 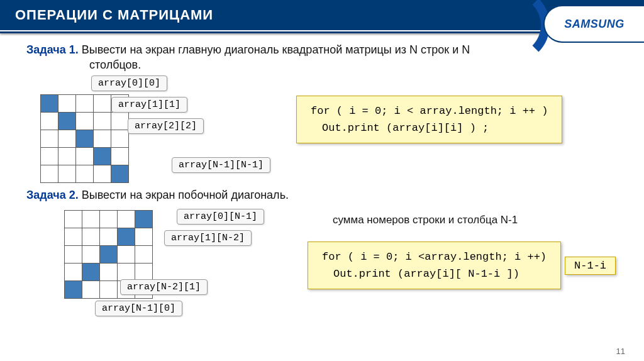 What do you see at coordinates (138, 308) in the screenshot?
I see `label-array-n1-0: array[N-1][0]` at bounding box center [138, 308].